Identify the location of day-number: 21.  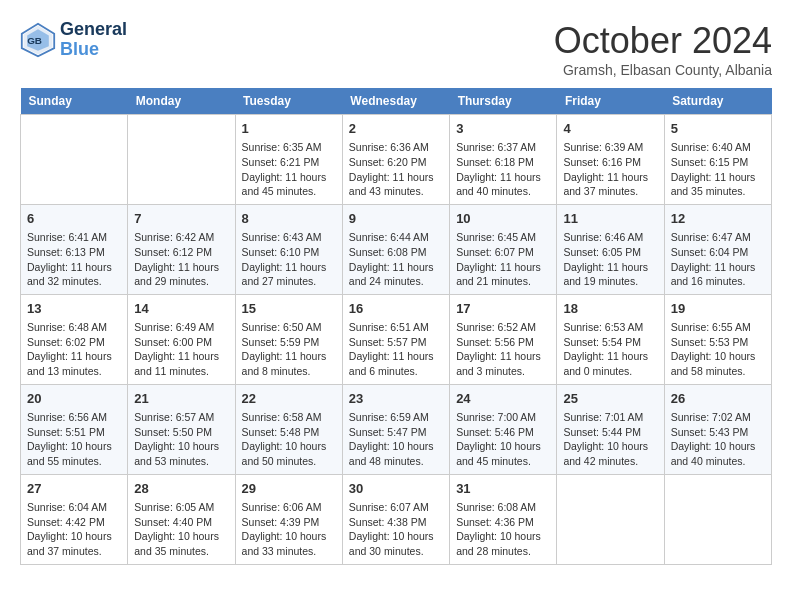
(181, 399).